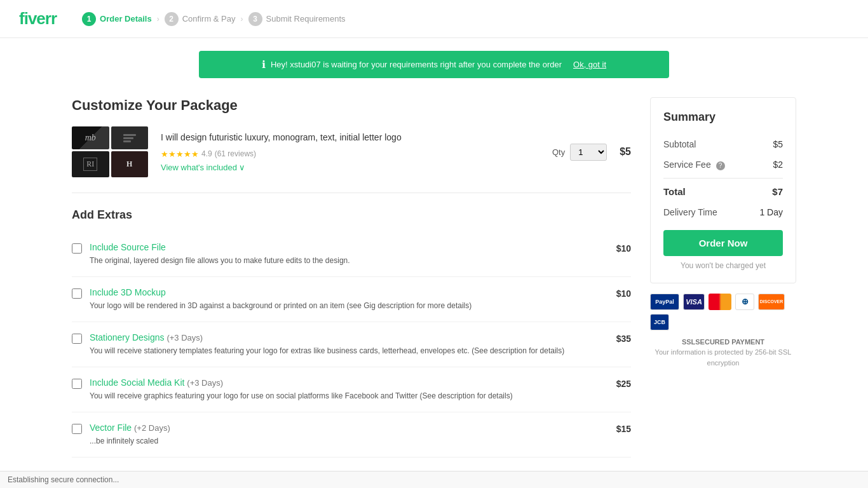 The height and width of the screenshot is (488, 868). I want to click on rating-row: ★★★★★ 4.9 (61 reviews), so click(350, 154).